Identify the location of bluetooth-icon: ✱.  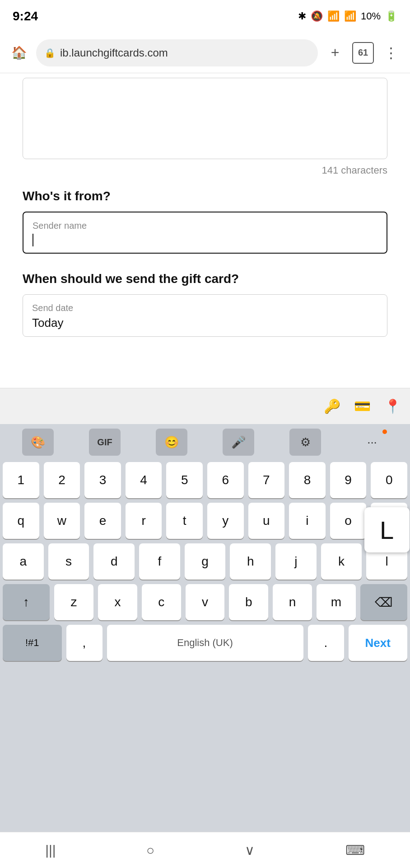
(302, 16).